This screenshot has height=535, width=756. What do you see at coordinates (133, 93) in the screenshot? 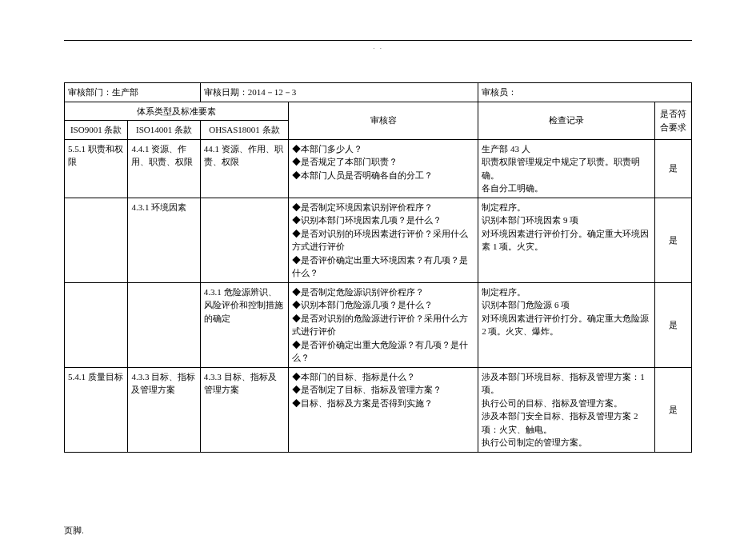
I see `dept-cell: 审核部门：生产部` at bounding box center [133, 93].